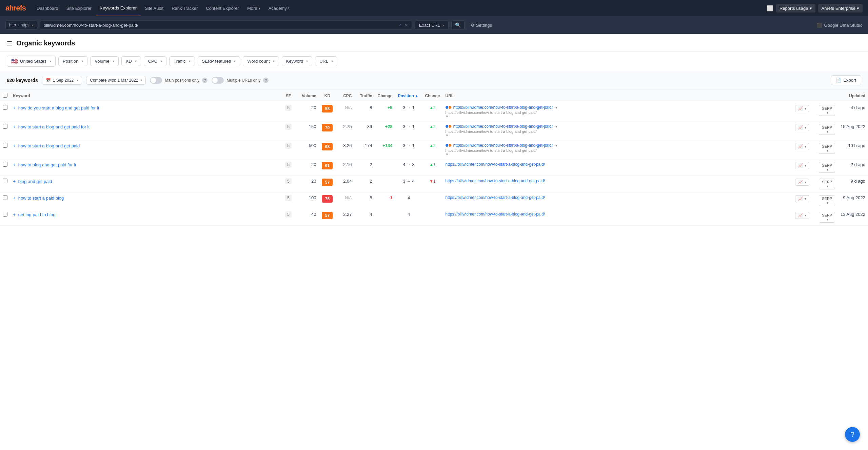 Image resolution: width=868 pixels, height=450 pixels. I want to click on serp-caret-icon: ▾, so click(827, 186).